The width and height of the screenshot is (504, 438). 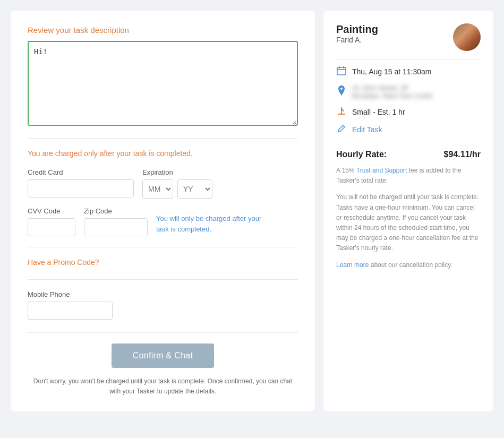 What do you see at coordinates (341, 72) in the screenshot?
I see `calendar-icon` at bounding box center [341, 72].